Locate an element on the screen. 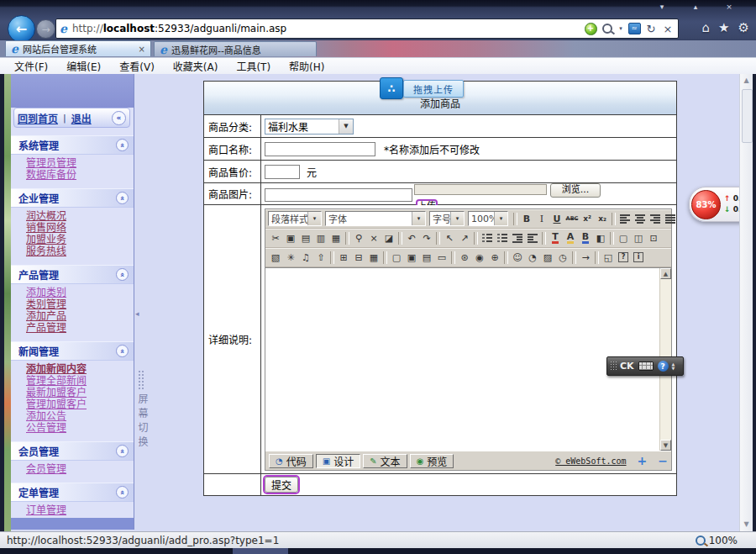 This screenshot has width=756, height=554. send-to-back-icon: ⊡ is located at coordinates (654, 238).